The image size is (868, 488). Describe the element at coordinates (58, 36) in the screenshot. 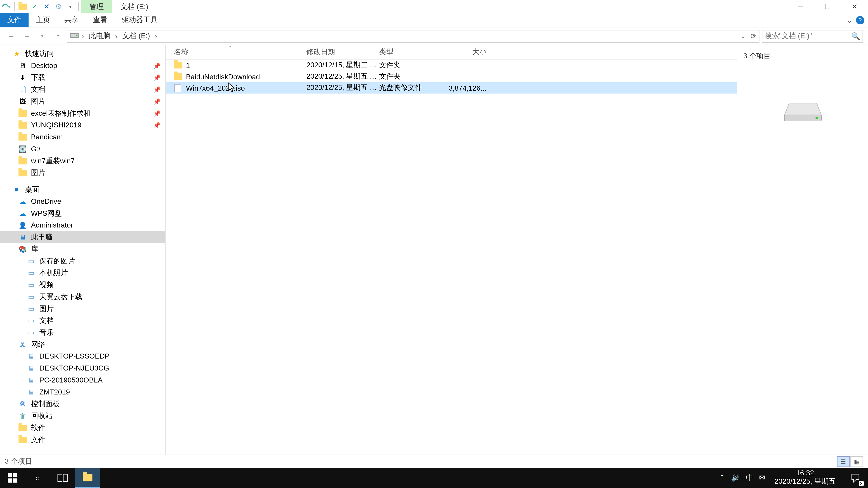

I see `nav-up-button: ↑` at that location.